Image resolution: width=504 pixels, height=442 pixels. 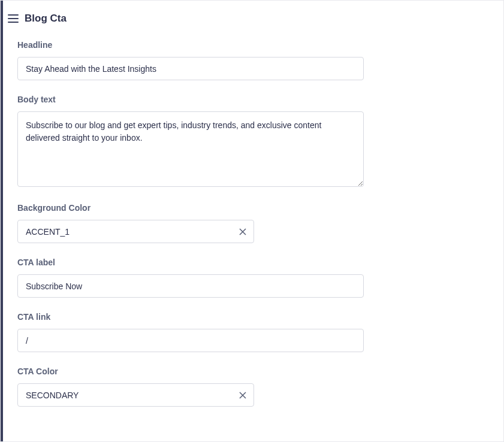 What do you see at coordinates (191, 141) in the screenshot?
I see `field-body-text: Body text` at bounding box center [191, 141].